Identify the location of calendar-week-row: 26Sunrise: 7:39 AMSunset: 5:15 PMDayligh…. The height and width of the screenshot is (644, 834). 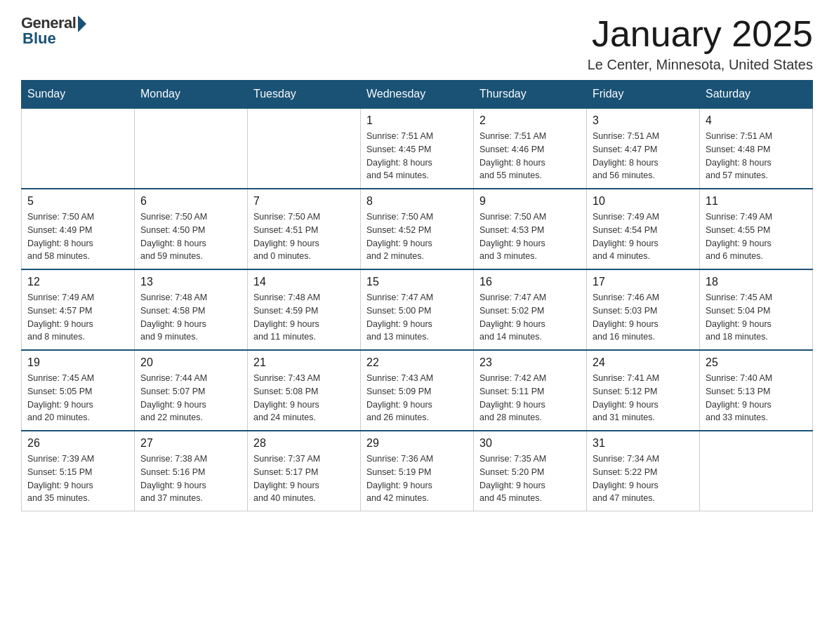
(417, 471).